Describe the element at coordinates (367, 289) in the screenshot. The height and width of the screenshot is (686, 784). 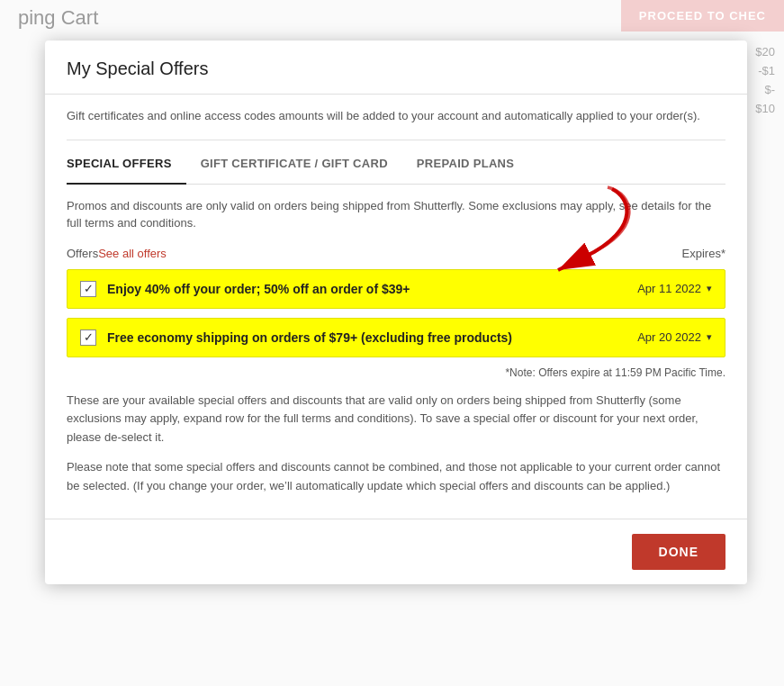
I see `offer-1-text: Enjoy 40% off your order; 50% off an ord…` at that location.